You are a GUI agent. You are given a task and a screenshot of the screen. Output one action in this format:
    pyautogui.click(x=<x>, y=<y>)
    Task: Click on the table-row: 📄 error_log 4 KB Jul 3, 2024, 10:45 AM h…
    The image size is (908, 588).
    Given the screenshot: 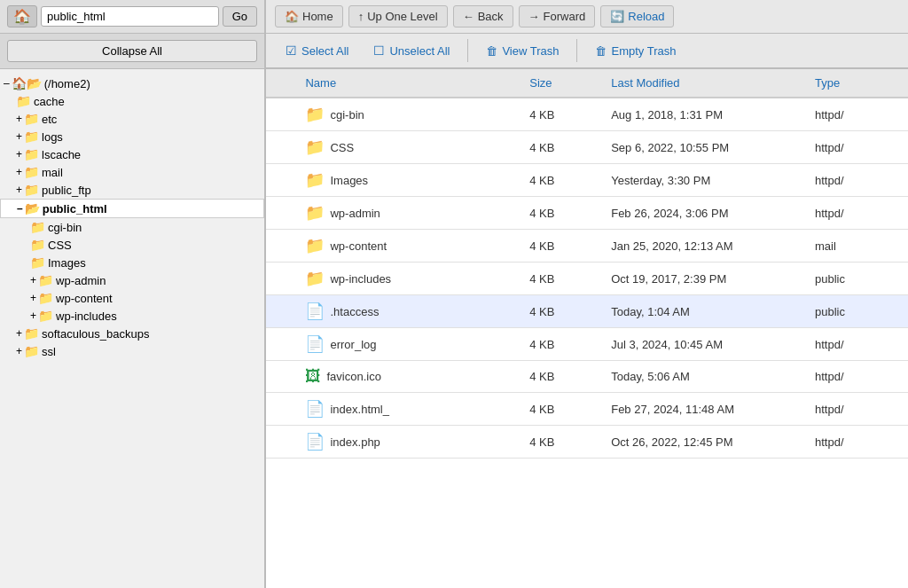 What is the action you would take?
    pyautogui.click(x=587, y=344)
    